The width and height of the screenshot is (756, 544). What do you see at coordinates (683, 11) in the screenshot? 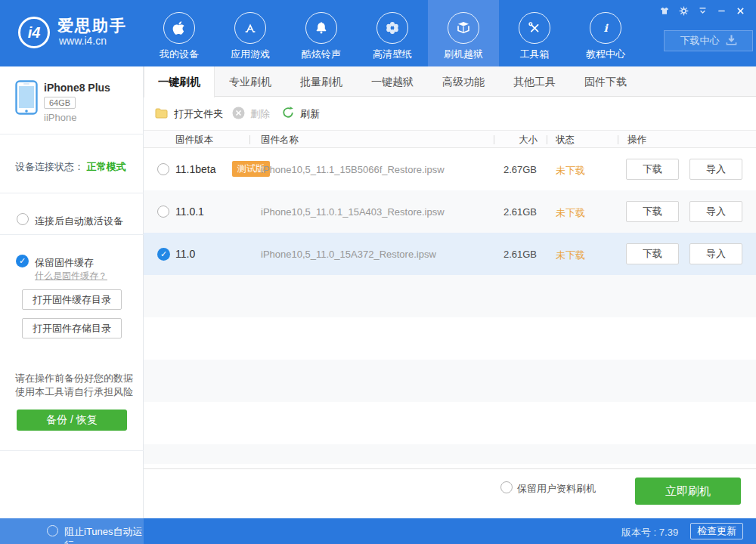
I see `settings-gear-icon` at bounding box center [683, 11].